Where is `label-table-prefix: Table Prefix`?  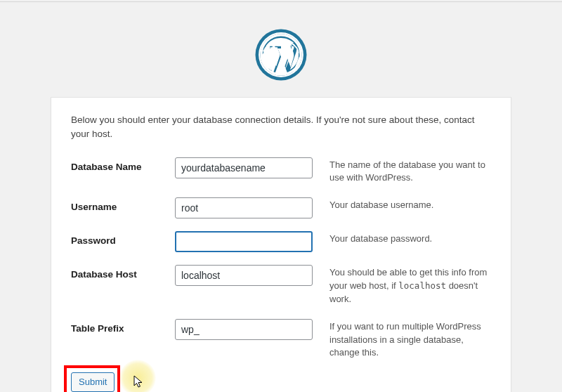 label-table-prefix: Table Prefix is located at coordinates (123, 326).